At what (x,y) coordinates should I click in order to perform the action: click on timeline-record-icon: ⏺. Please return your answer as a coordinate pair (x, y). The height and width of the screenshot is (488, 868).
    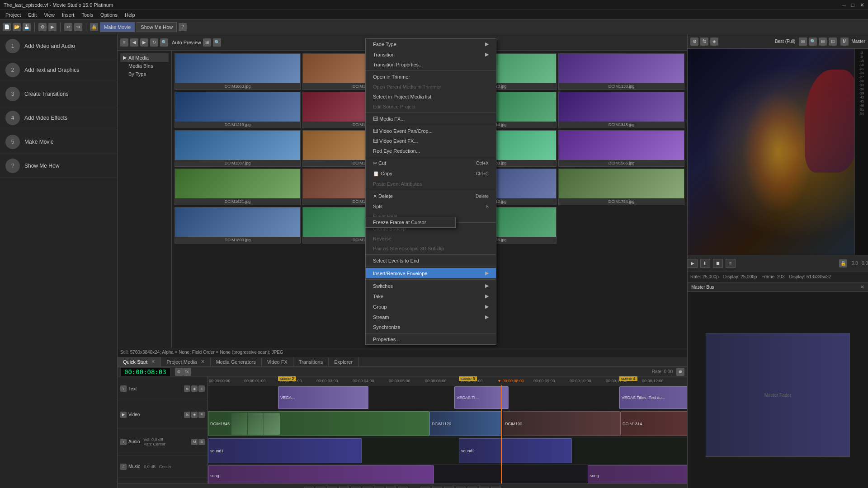
    Looking at the image, I should click on (680, 372).